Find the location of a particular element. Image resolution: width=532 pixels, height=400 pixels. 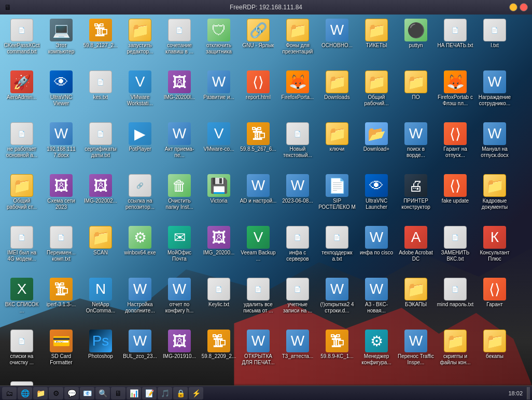

desktop-icon-otchet: Wотчет по конфигу h... is located at coordinates (179, 301).